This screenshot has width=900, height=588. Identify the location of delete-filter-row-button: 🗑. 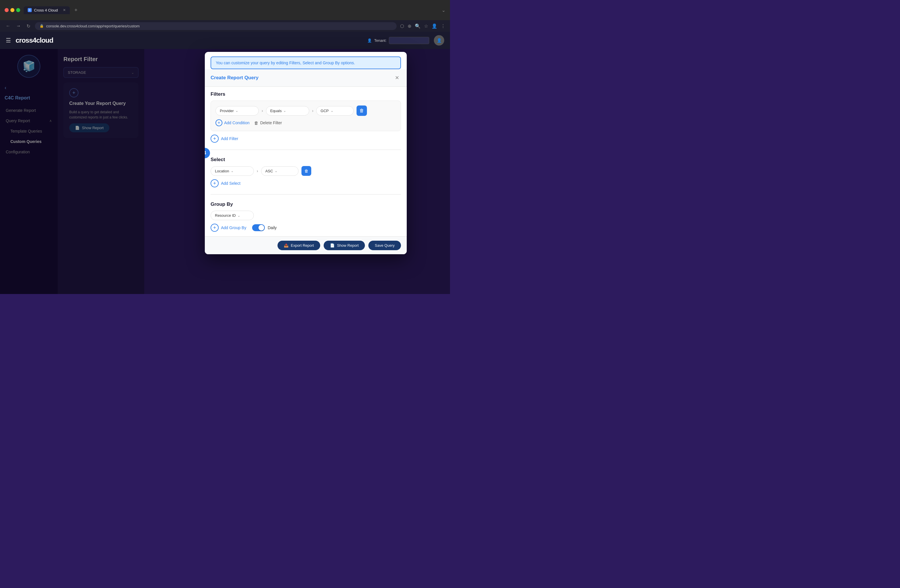
(362, 111).